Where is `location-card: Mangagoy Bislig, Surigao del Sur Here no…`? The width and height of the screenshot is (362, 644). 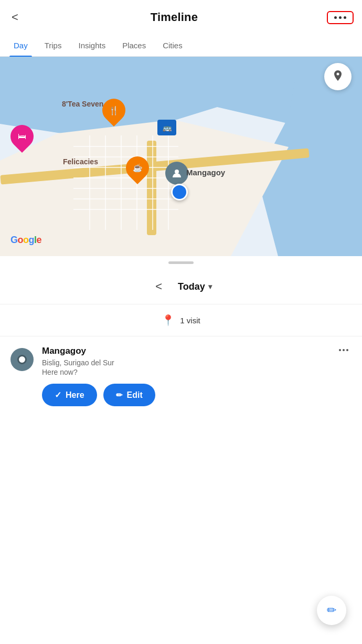
location-card: Mangagoy Bislig, Surigao del Sur Here no… is located at coordinates (181, 377).